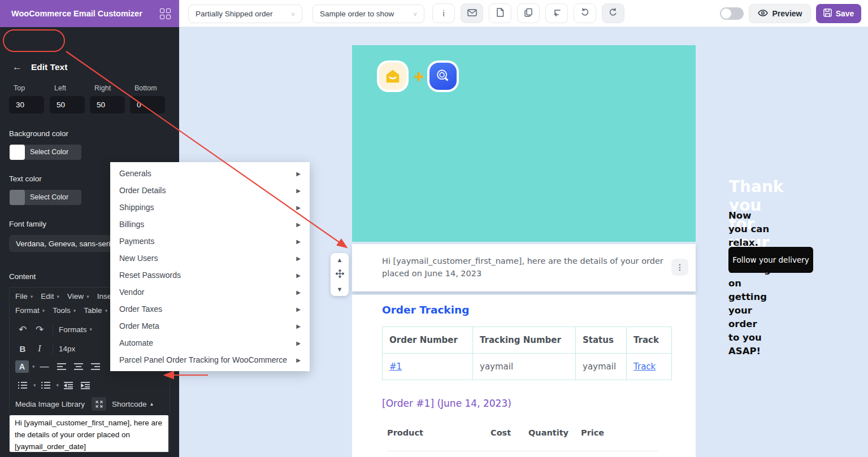 The width and height of the screenshot is (868, 457). What do you see at coordinates (17, 67) in the screenshot?
I see `back-arrow-icon: ←` at bounding box center [17, 67].